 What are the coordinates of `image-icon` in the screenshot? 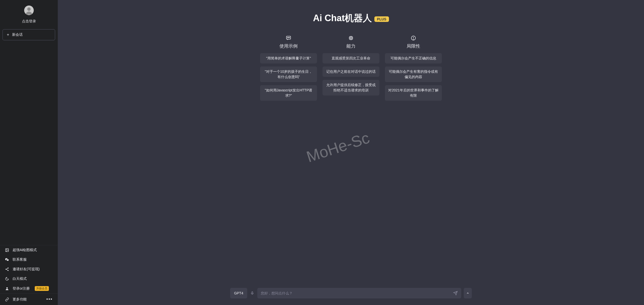 It's located at (7, 250).